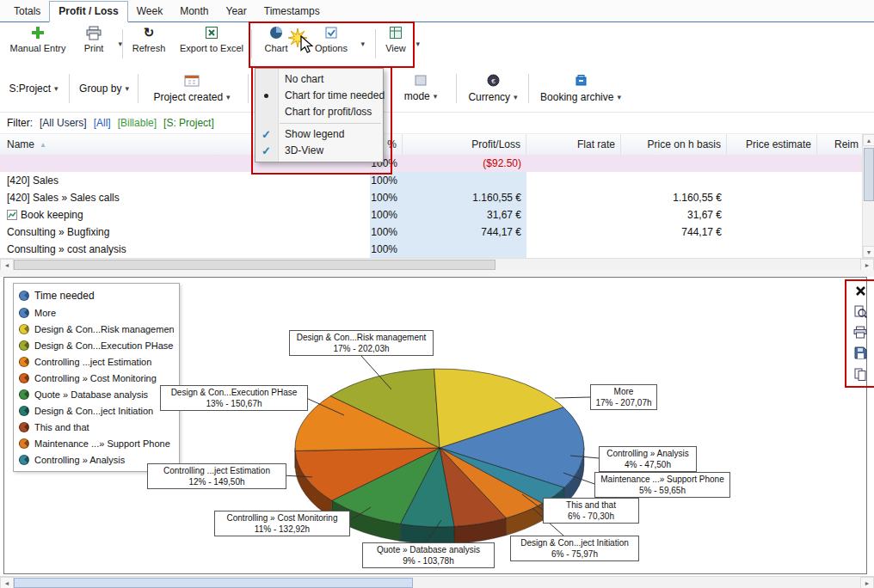  What do you see at coordinates (331, 48) in the screenshot?
I see `options-label: Options` at bounding box center [331, 48].